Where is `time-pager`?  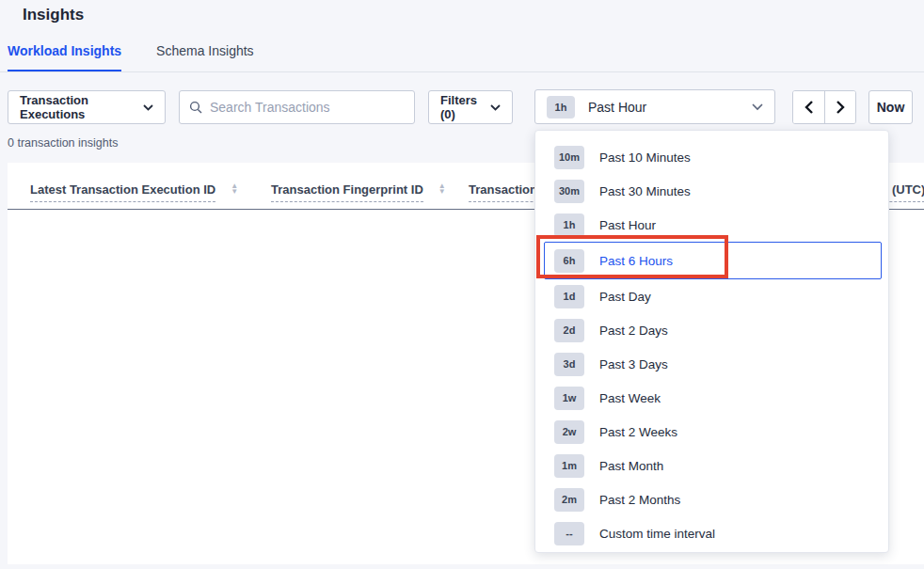
time-pager is located at coordinates (824, 107).